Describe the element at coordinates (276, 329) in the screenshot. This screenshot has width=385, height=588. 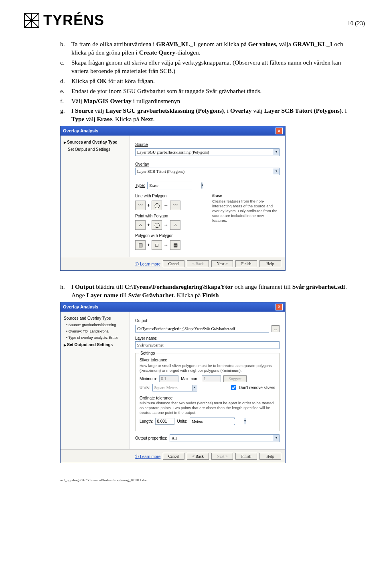
I see `browse-button: ...` at that location.